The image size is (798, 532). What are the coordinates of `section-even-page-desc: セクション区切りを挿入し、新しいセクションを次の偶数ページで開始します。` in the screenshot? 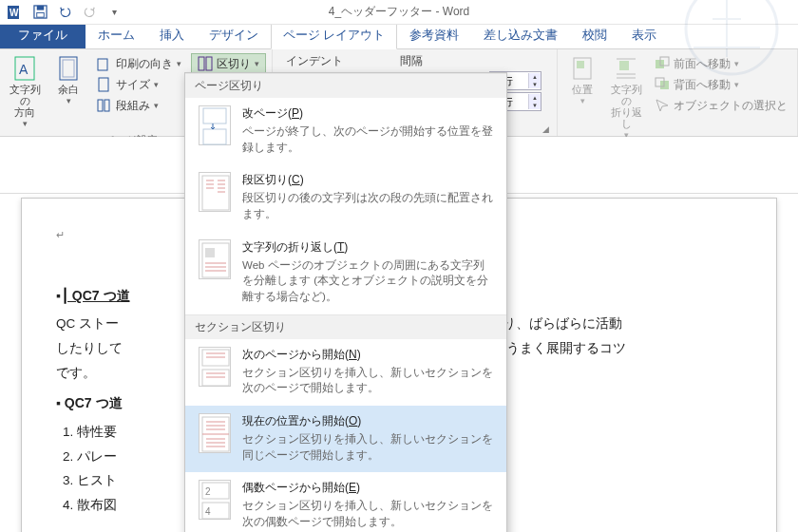 It's located at (368, 513).